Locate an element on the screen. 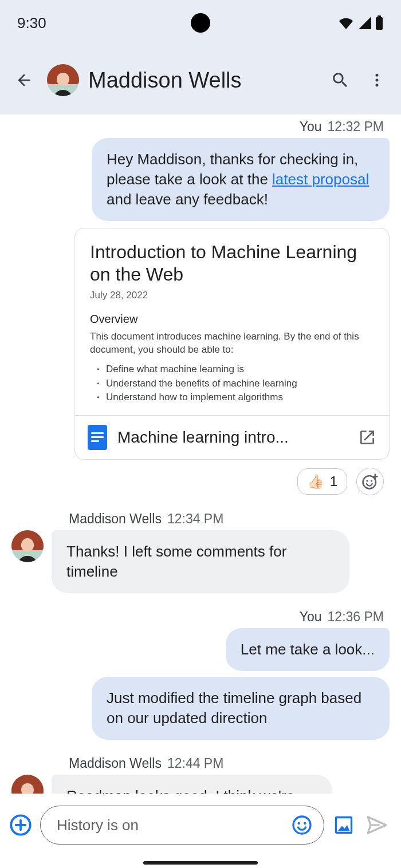  contact-name: Maddison Wells is located at coordinates (203, 80).